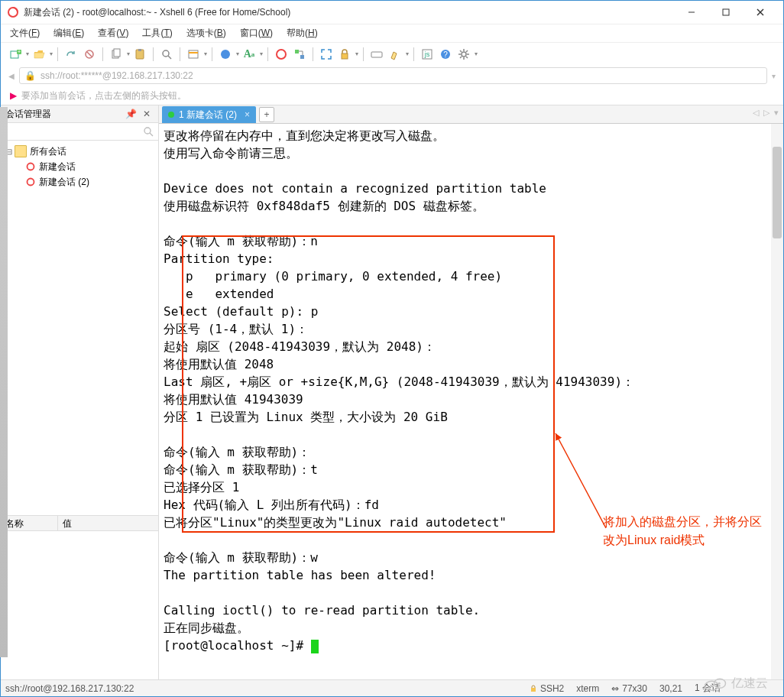  What do you see at coordinates (171, 115) in the screenshot?
I see `status-dot-icon` at bounding box center [171, 115].